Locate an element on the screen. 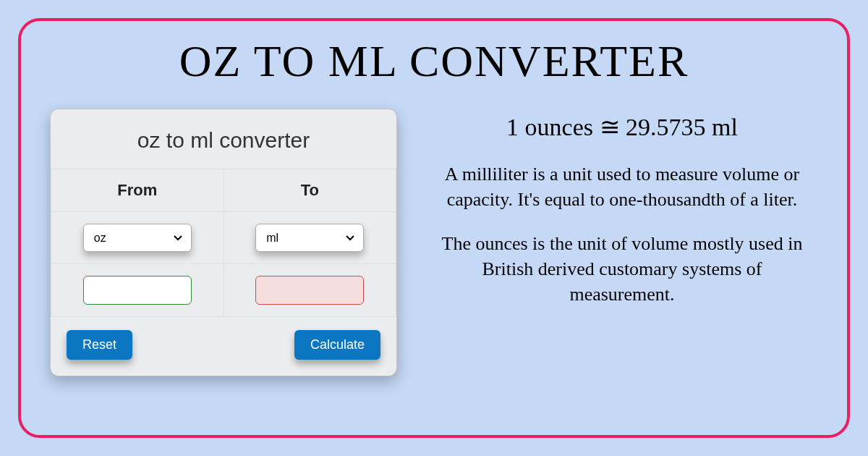  from-header: From is located at coordinates (137, 191).